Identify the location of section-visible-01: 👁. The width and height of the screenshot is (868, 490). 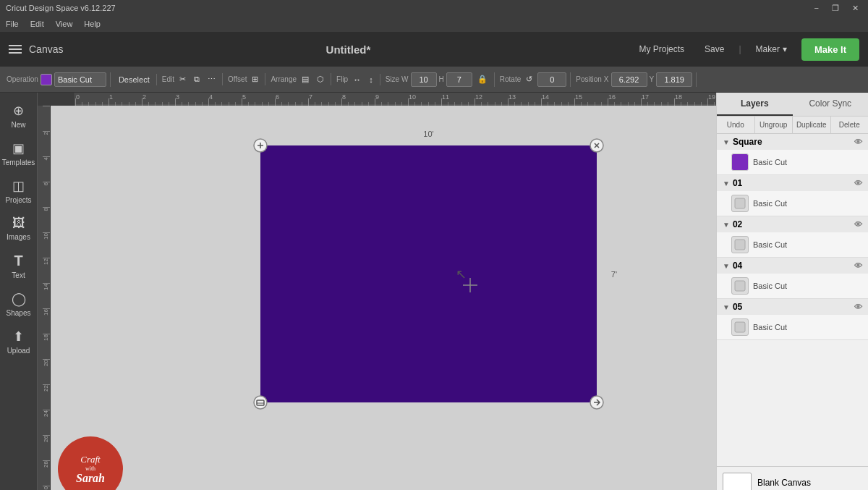
(858, 183).